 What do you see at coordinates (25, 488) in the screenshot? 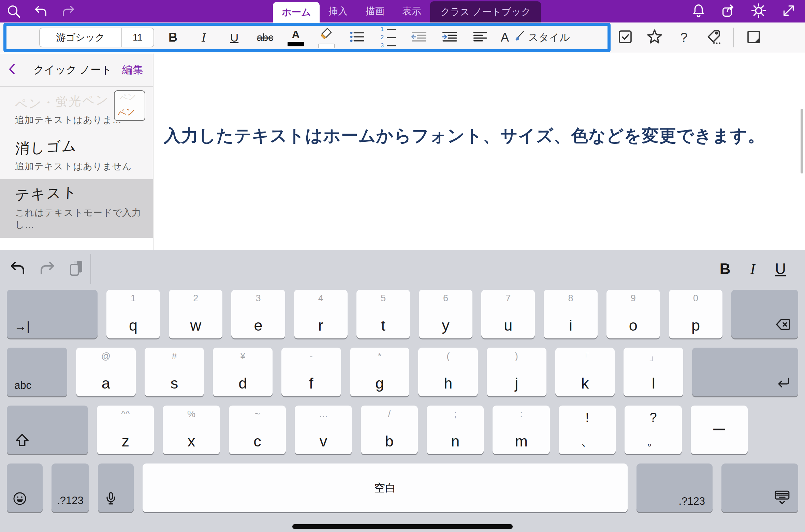
I see `emoji-key` at bounding box center [25, 488].